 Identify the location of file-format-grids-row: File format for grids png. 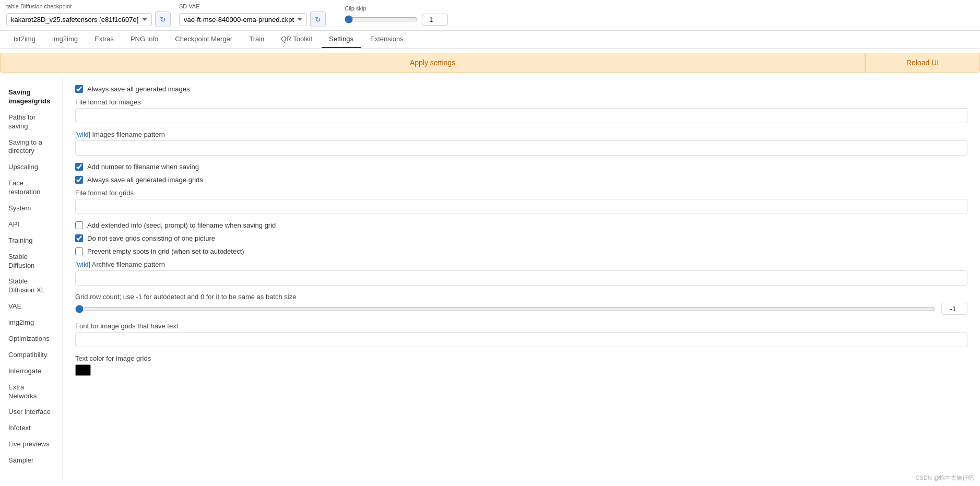
(521, 201).